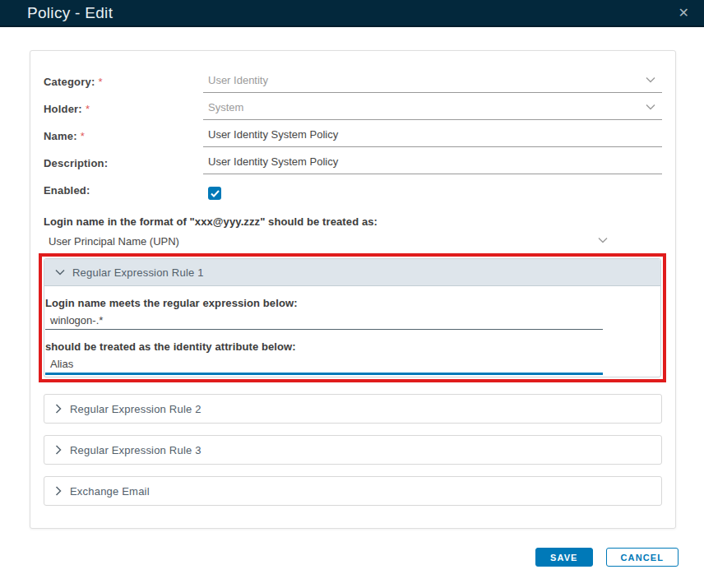 The width and height of the screenshot is (704, 588). What do you see at coordinates (123, 138) in the screenshot?
I see `name-label: Name:*` at bounding box center [123, 138].